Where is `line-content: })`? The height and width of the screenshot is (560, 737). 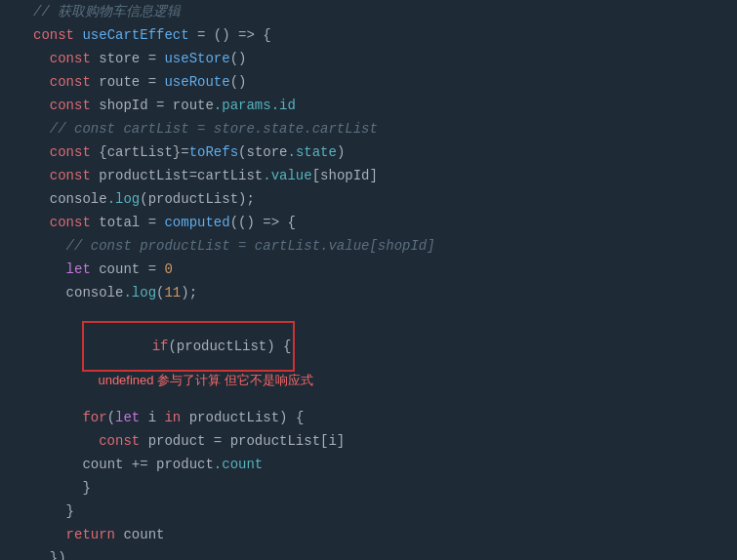 line-content: }) is located at coordinates (383, 555).